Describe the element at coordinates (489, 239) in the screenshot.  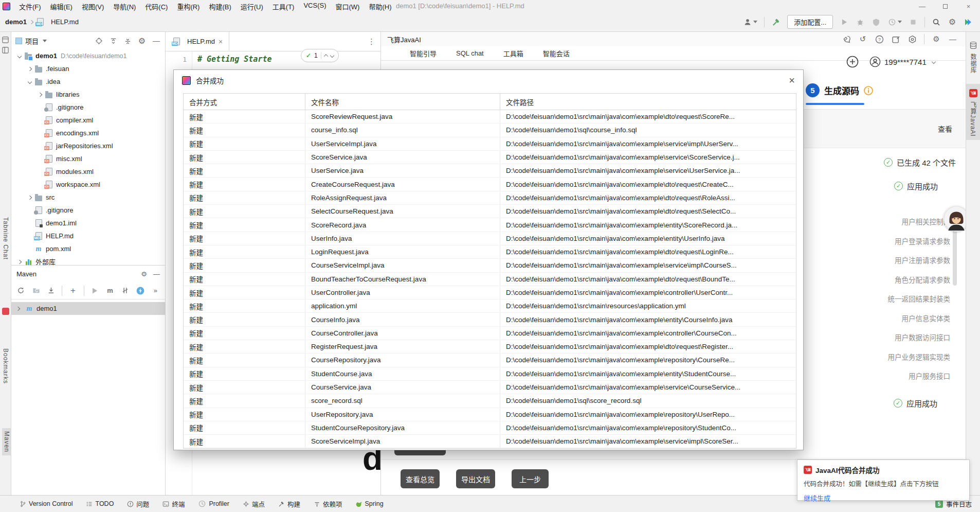
I see `table-row: 新建UserInfo.javaD:\code\feisuan\demo1\src…` at that location.